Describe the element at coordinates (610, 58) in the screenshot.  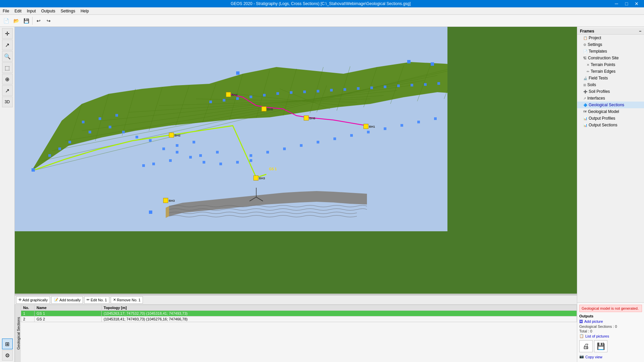
I see `tree-item-construction-site: 🏗Construction Site` at that location.